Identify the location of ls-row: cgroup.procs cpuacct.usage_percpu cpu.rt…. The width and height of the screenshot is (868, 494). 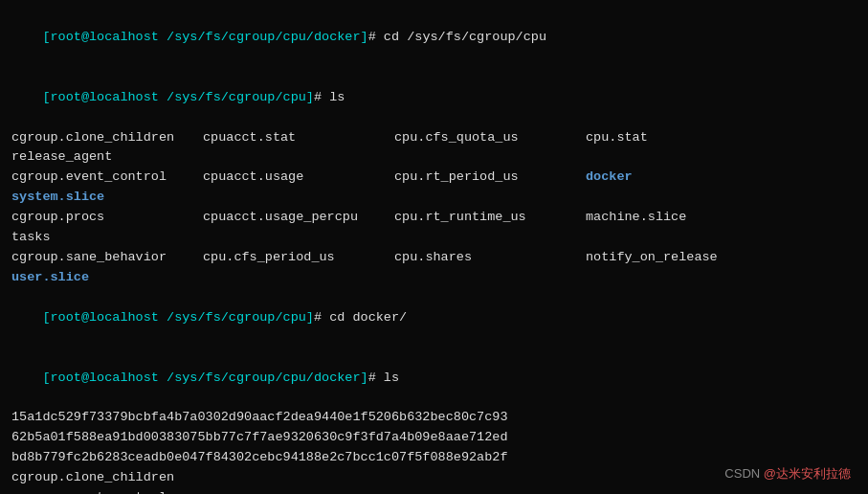
(434, 228).